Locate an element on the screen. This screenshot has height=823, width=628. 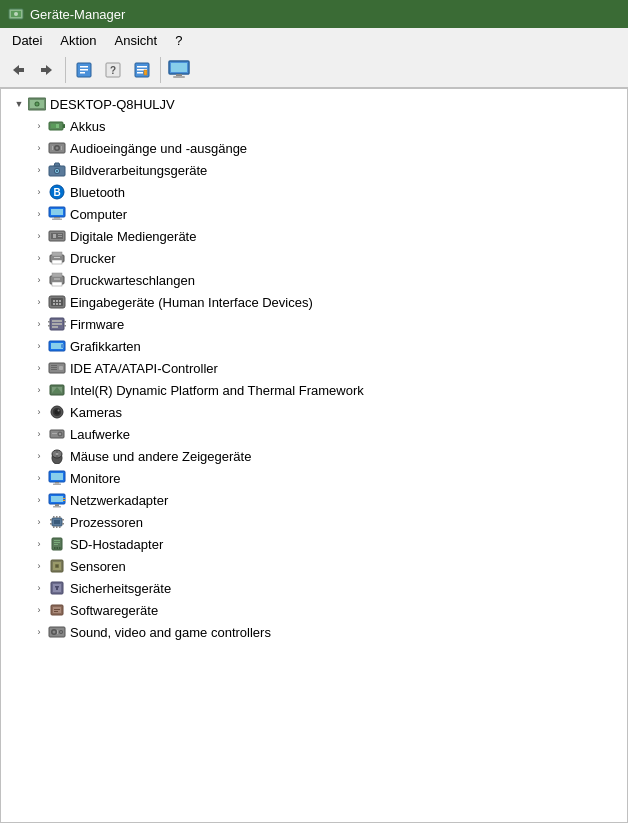
security-icon is located at coordinates (57, 588).